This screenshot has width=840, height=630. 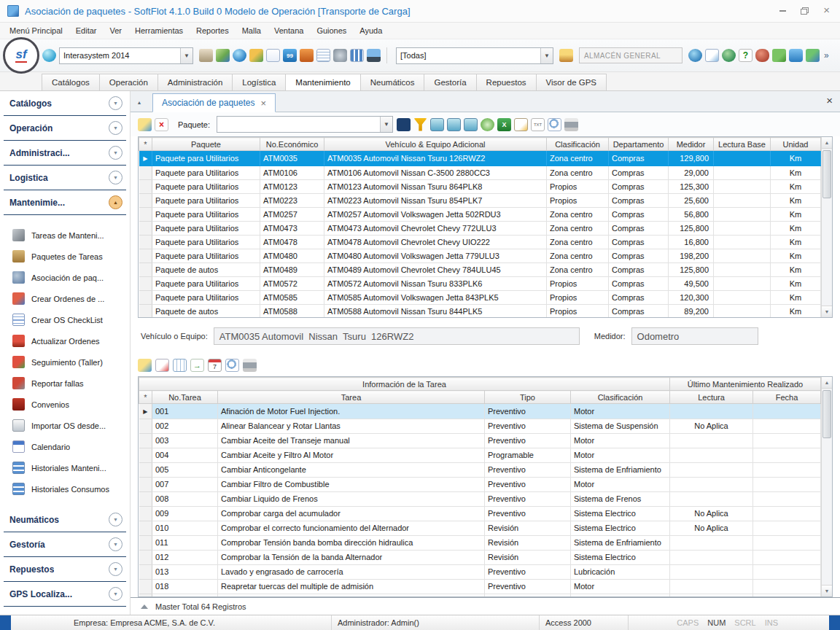 What do you see at coordinates (538, 125) in the screenshot?
I see `txt-icon: TXT` at bounding box center [538, 125].